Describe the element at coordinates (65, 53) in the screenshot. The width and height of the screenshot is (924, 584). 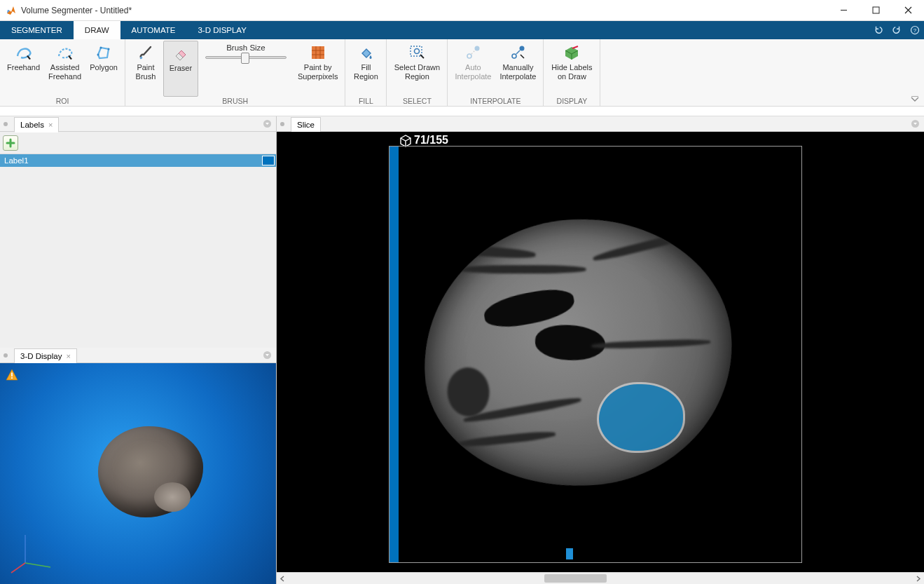
I see `assisted-freehand-icon` at that location.